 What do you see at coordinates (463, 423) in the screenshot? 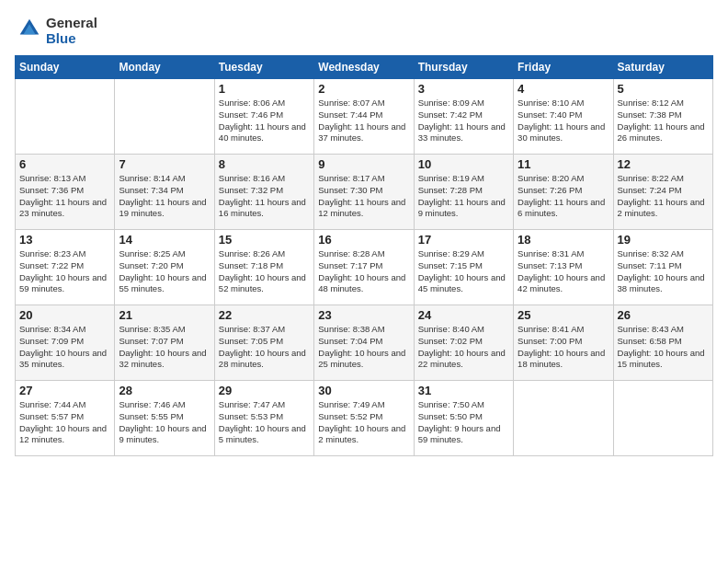
I see `day-info: Sunrise: 7:50 AM Sunset: 5:50 PM Dayligh…` at bounding box center [463, 423].